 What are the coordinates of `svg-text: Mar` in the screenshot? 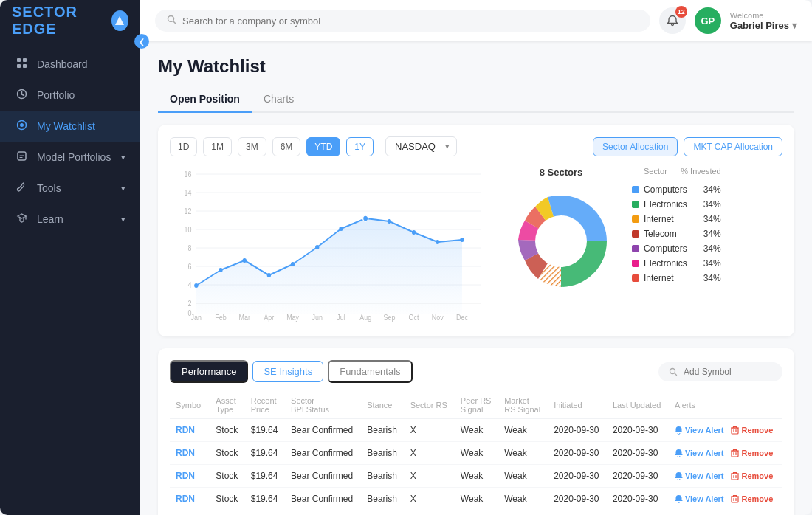 It's located at (245, 317).